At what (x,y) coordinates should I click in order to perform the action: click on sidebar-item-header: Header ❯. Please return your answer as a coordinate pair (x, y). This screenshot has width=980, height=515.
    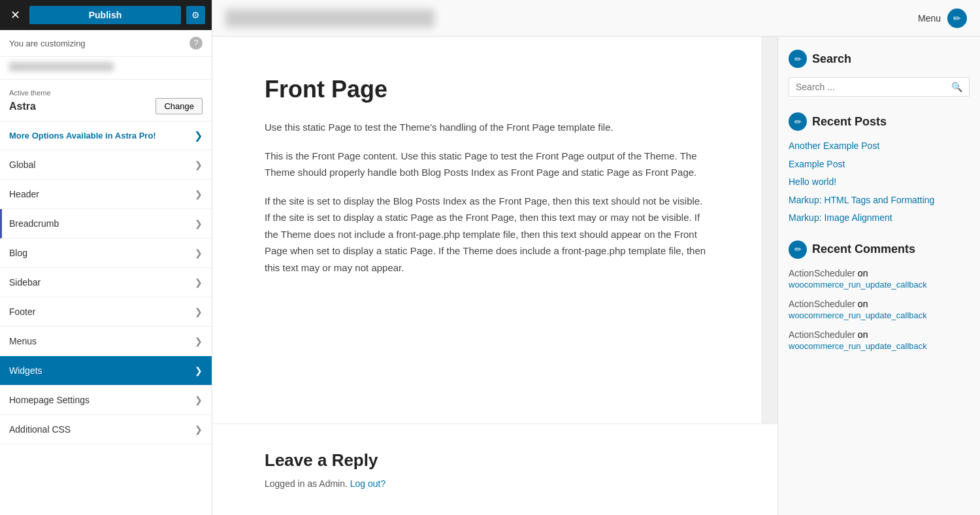
    Looking at the image, I should click on (106, 195).